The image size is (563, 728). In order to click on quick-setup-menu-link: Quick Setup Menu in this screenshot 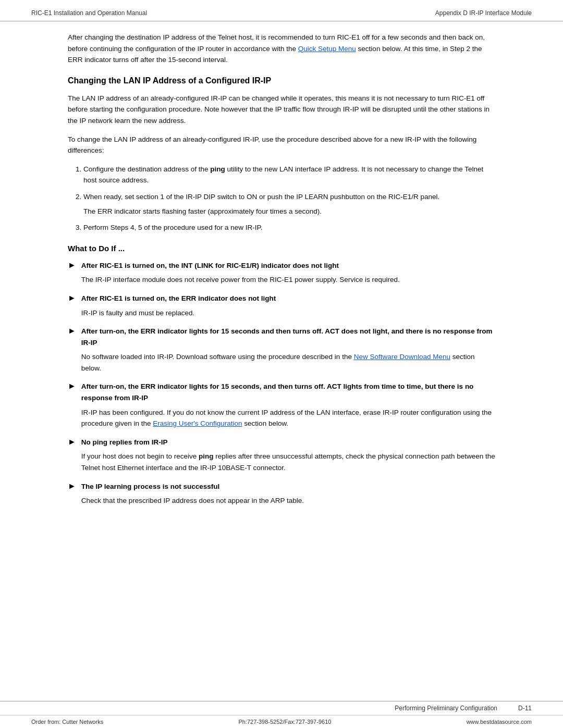, I will do `click(327, 49)`.